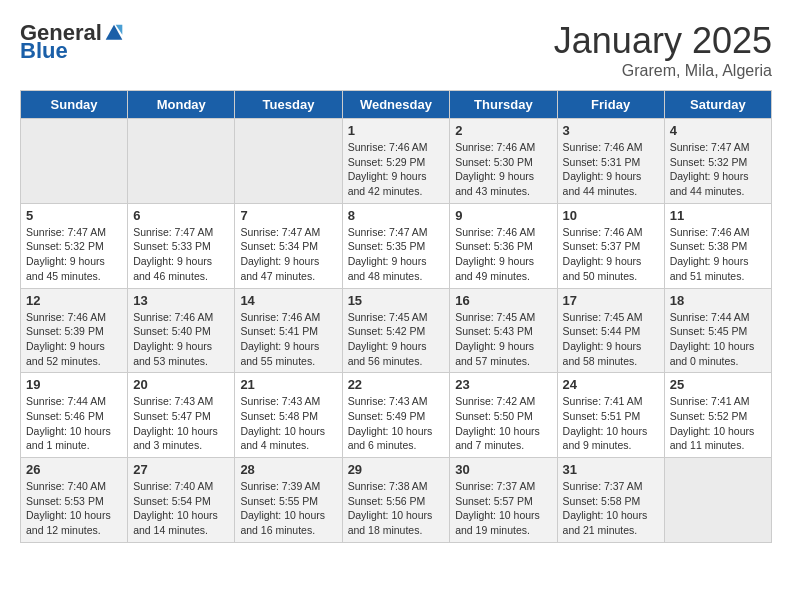  I want to click on day-info: Sunrise: 7:45 AM Sunset: 5:43 PM Dayligh…, so click(503, 340).